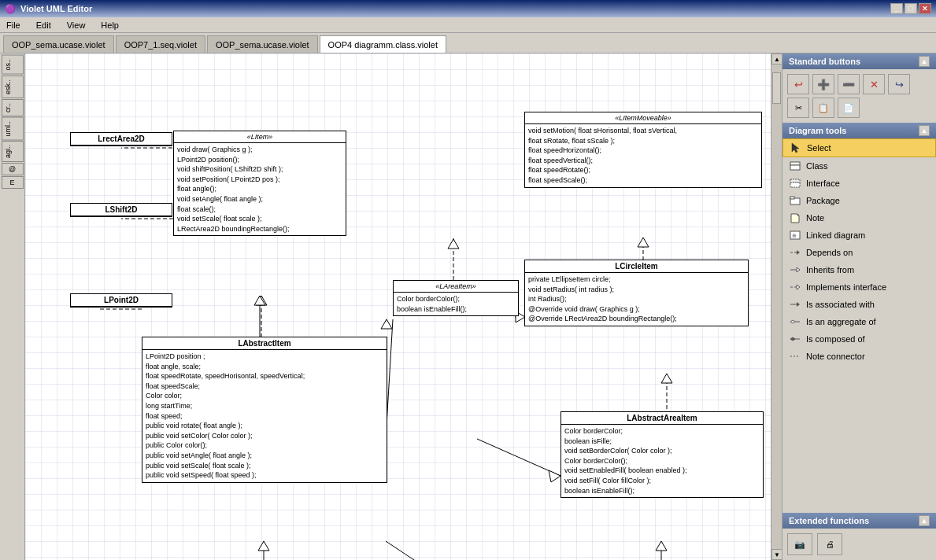  Describe the element at coordinates (860, 287) in the screenshot. I see `tool-implements: Implements interface` at that location.